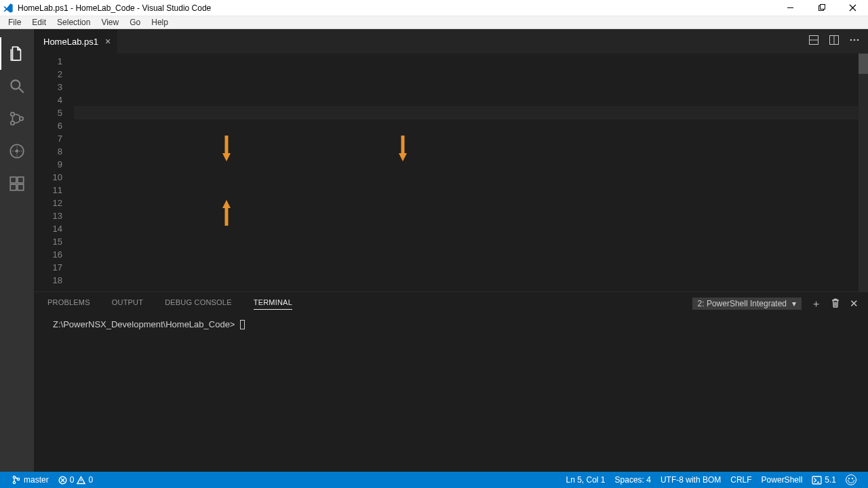  Describe the element at coordinates (863, 64) in the screenshot. I see `scroll-thumb` at that location.